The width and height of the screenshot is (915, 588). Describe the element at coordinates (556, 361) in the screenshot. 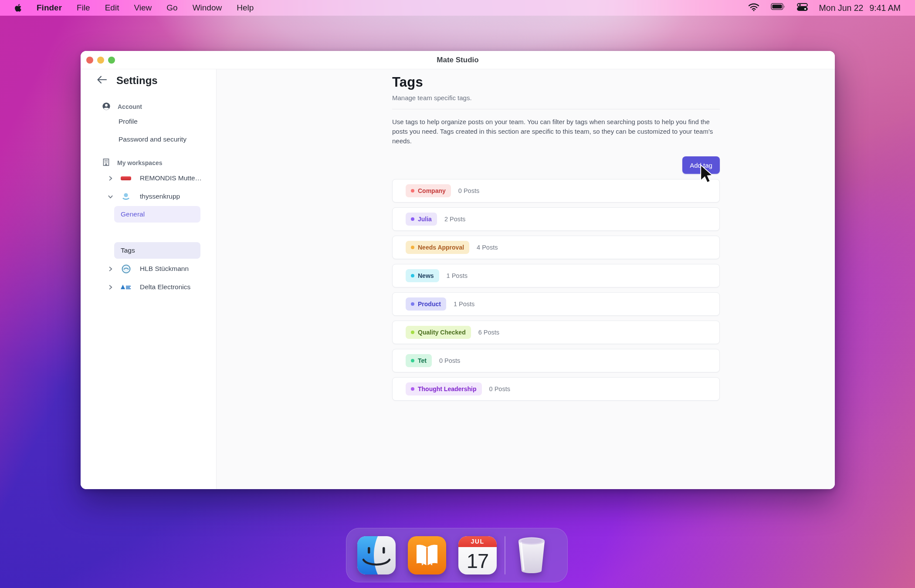

I see `tag-row-tet: Tet 0 Posts` at that location.